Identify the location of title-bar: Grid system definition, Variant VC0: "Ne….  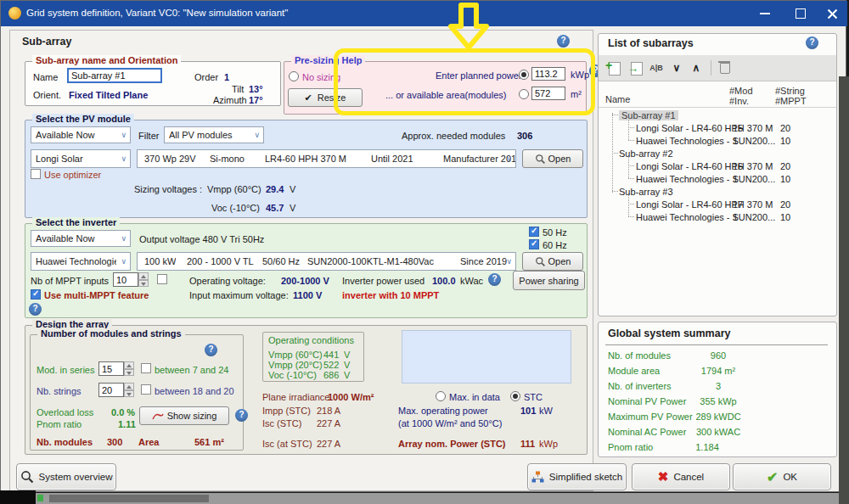
(424, 14).